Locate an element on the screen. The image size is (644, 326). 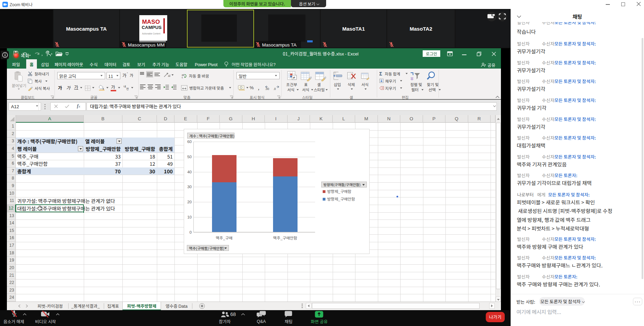
svg-text: c is located at coordinates (182, 77).